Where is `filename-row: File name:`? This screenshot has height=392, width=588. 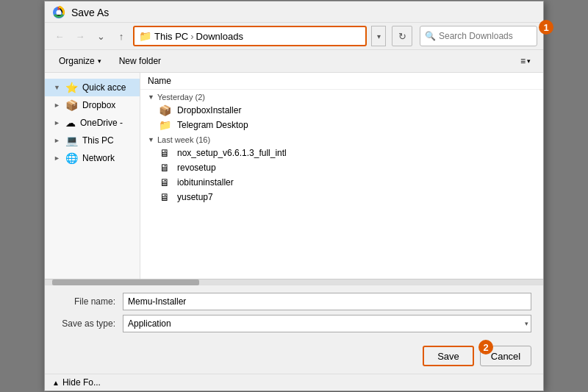 filename-row: File name: is located at coordinates (294, 302).